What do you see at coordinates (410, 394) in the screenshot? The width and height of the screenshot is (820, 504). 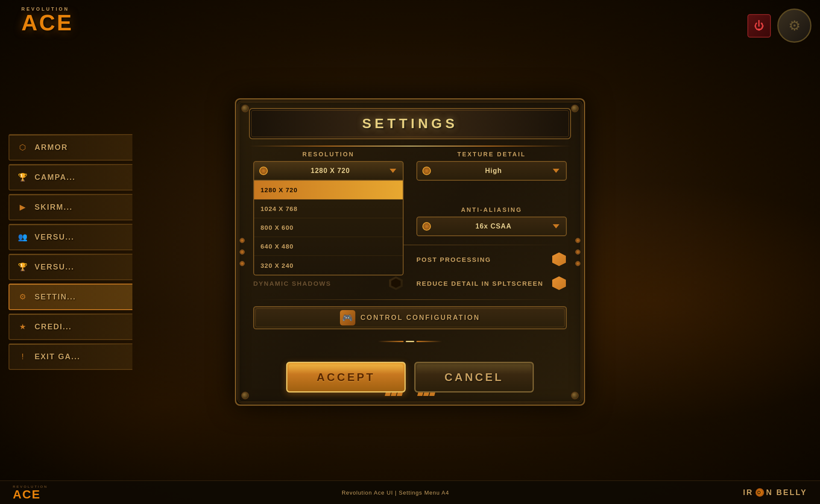 I see `bottom-stripe-deco` at bounding box center [410, 394].